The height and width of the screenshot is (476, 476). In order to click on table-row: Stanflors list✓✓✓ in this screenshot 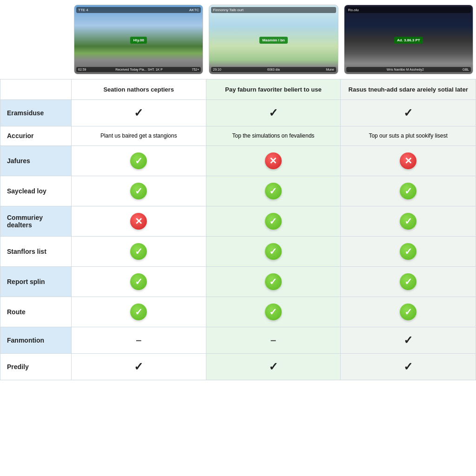, I will do `click(238, 251)`.